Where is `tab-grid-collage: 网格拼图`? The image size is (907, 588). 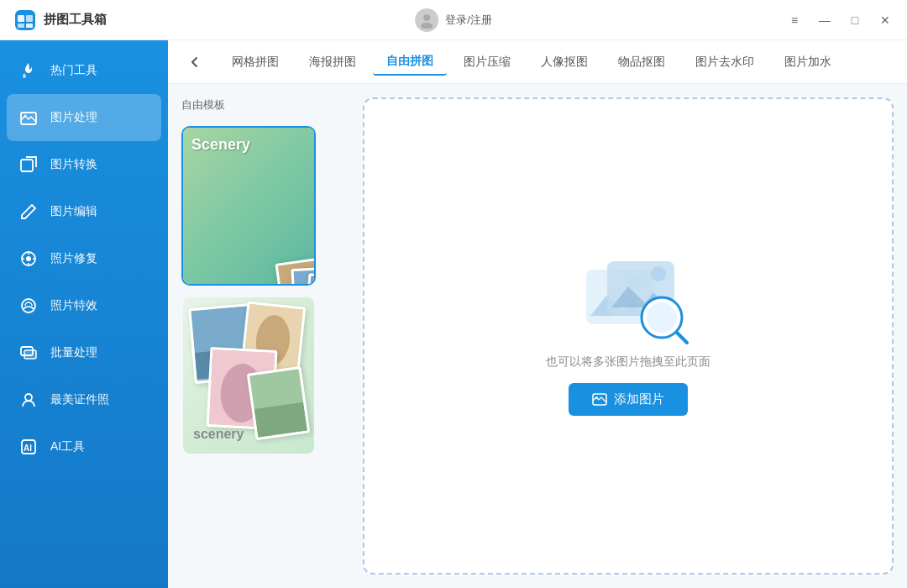
tab-grid-collage: 网格拼图 is located at coordinates (255, 62).